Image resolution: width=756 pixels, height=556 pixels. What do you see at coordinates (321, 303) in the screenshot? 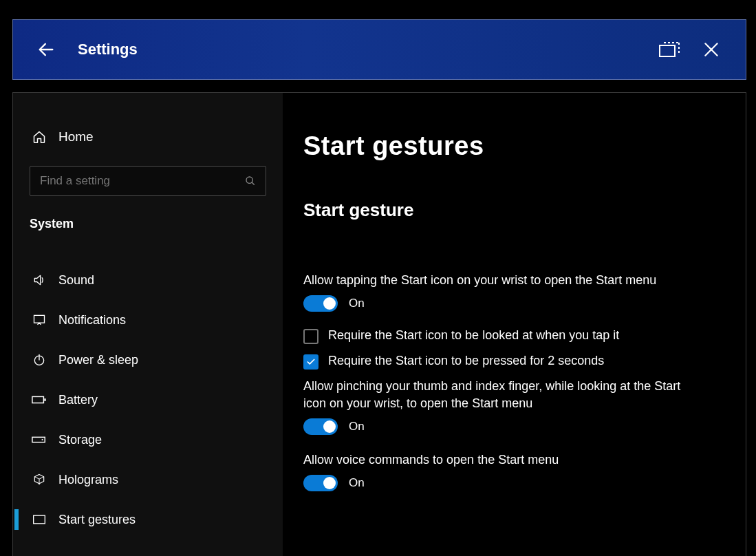
I see `toggle-tap-start` at bounding box center [321, 303].